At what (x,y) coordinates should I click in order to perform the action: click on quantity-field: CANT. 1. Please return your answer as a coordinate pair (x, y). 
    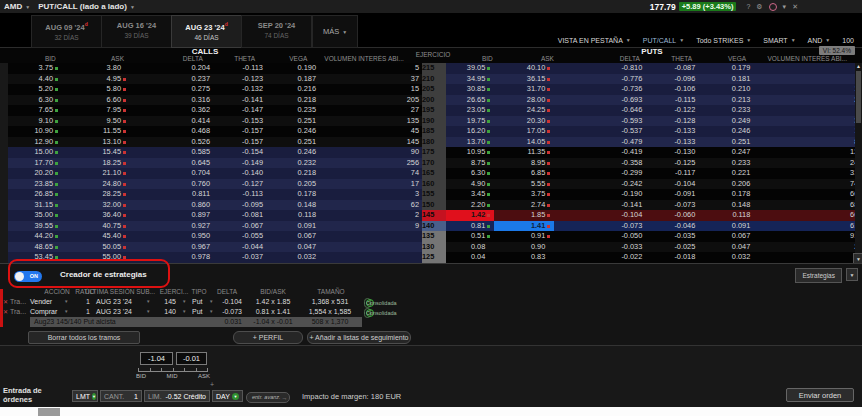
    Looking at the image, I should click on (121, 396).